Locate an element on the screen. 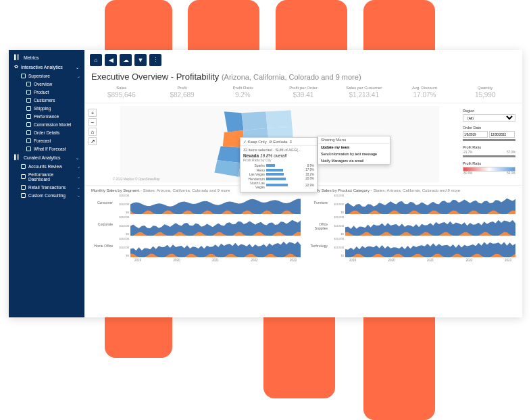 The height and width of the screenshot is (420, 531). sidebar-interactive: ✿ Interactive Analytics ⌄ is located at coordinates (47, 67).